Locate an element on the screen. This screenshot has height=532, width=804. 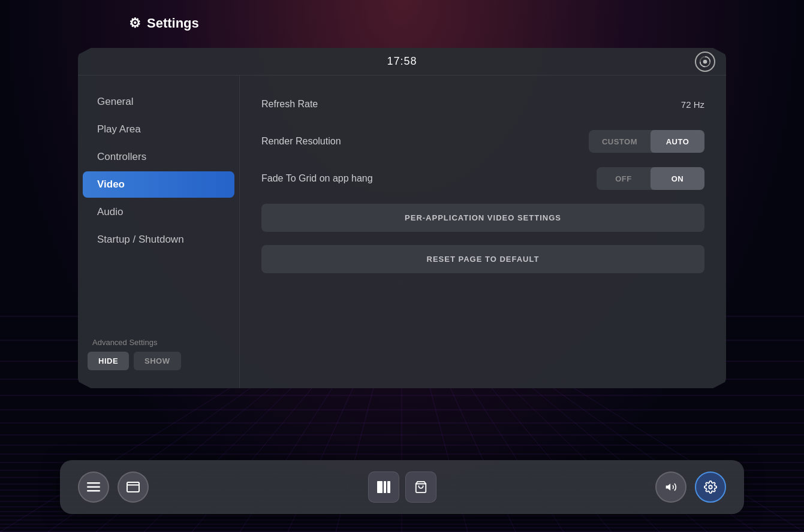
clock-display: 17:58 is located at coordinates (402, 61).